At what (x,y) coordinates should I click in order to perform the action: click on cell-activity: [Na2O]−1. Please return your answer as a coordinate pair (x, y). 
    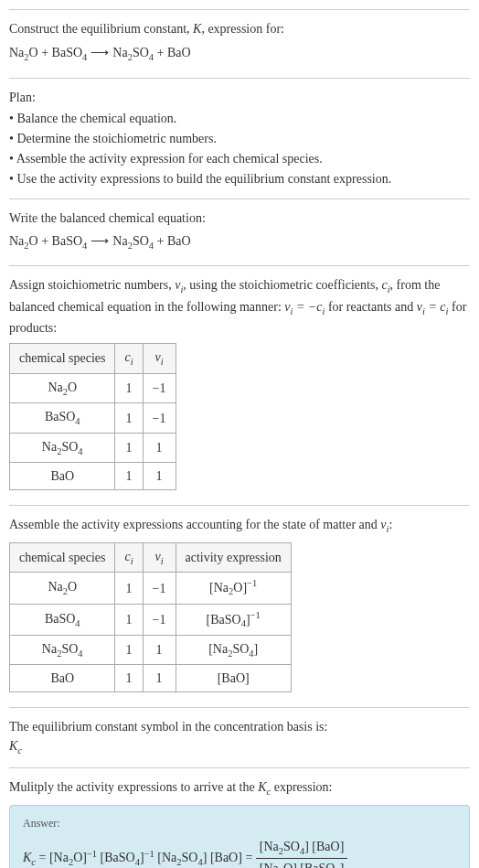
    Looking at the image, I should click on (233, 588).